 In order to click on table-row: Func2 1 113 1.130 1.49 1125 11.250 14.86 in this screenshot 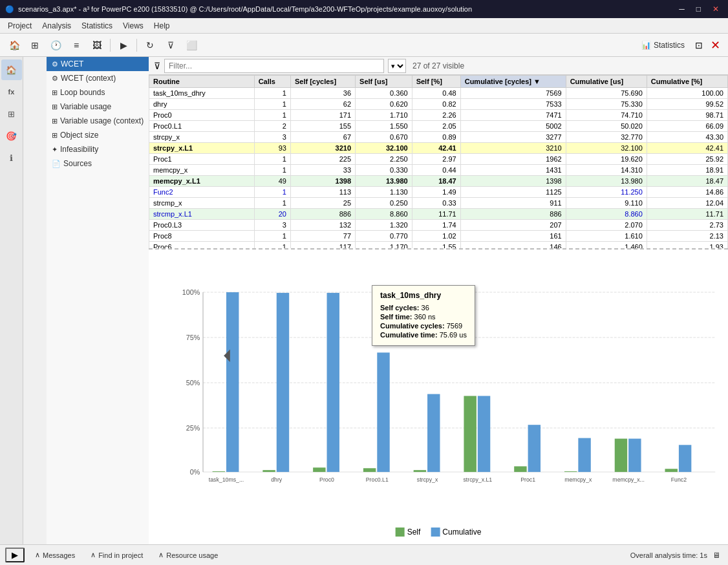, I will do `click(438, 193)`.